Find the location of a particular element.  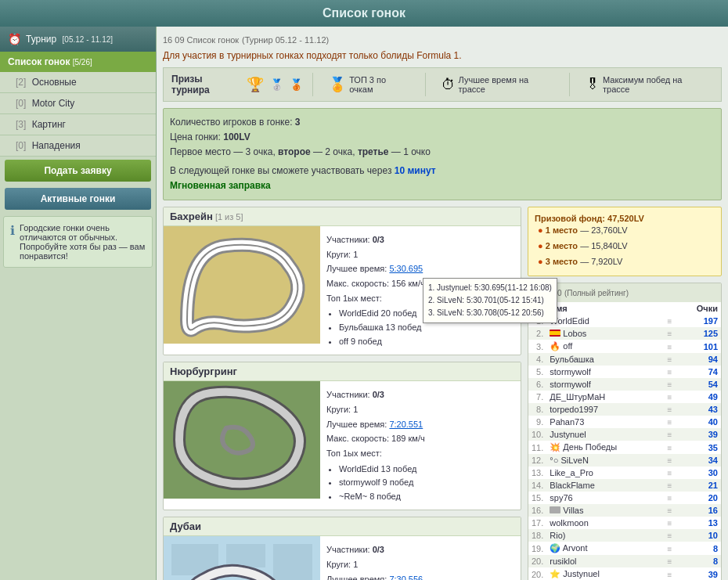

sidebar-tournament: ⏰ Турнир [05.12 - 11.12] is located at coordinates (78, 39).